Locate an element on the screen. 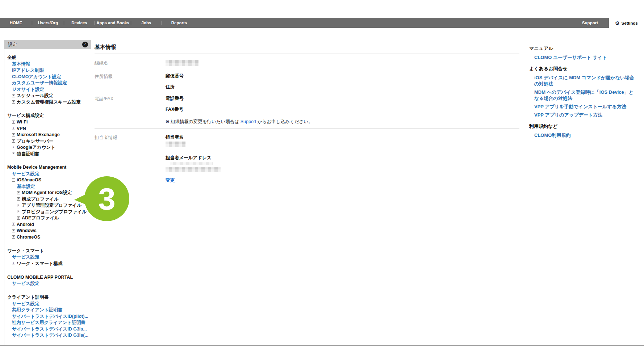  tree-item-label: ChromeOS is located at coordinates (28, 237).